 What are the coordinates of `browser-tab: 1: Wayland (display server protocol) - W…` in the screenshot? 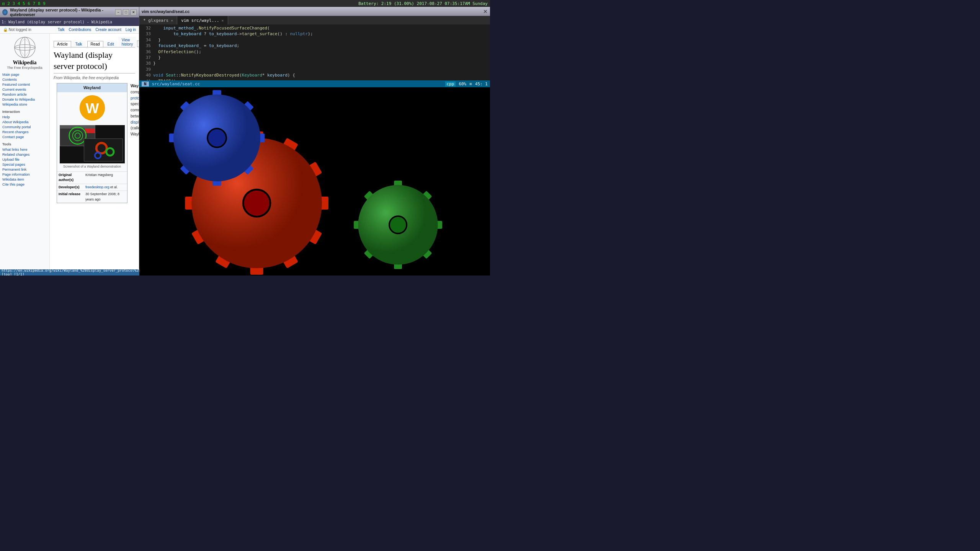 It's located at (57, 22).